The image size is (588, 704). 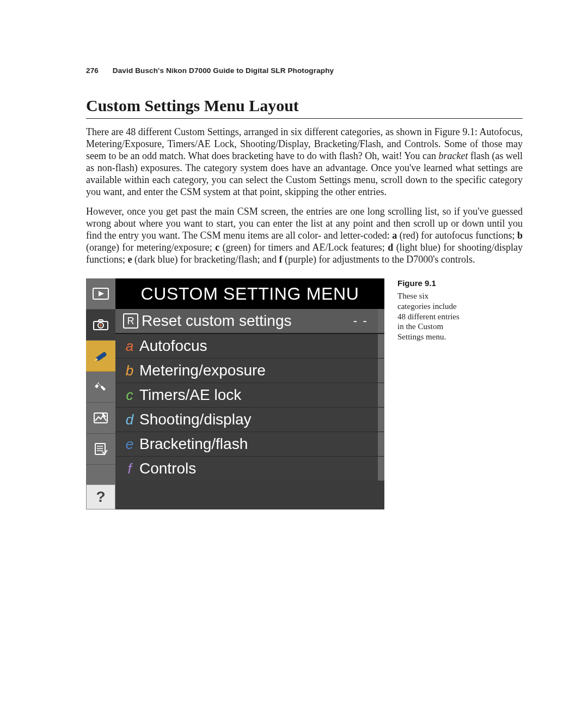 I want to click on help-icon: ?, so click(x=100, y=497).